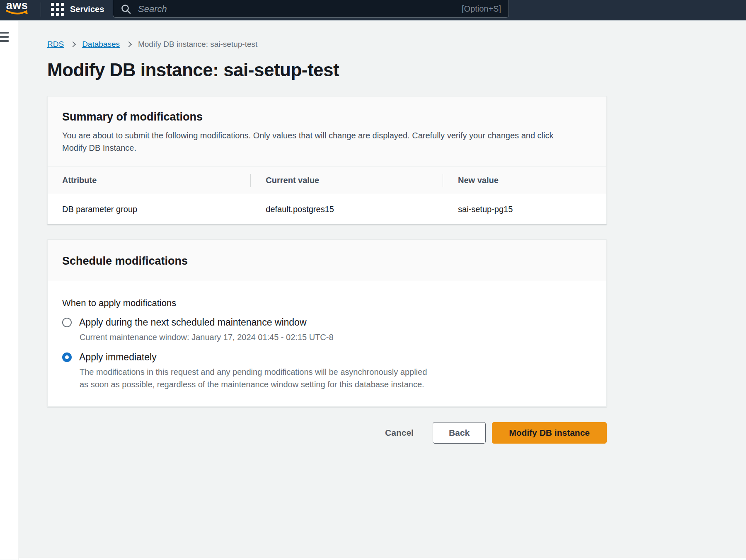 The width and height of the screenshot is (746, 560). I want to click on apply-immediately-description: The modifications in this request and an…, so click(258, 378).